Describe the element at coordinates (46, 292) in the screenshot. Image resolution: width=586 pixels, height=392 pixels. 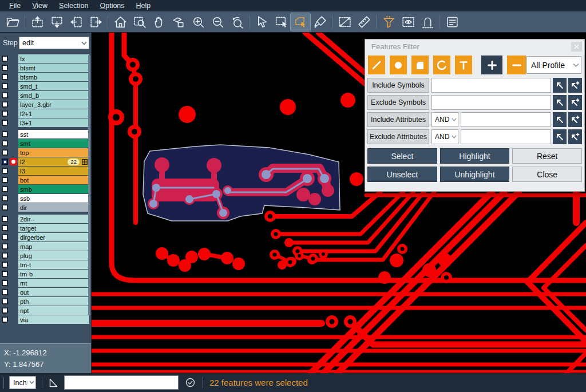
I see `layer-row: out` at that location.